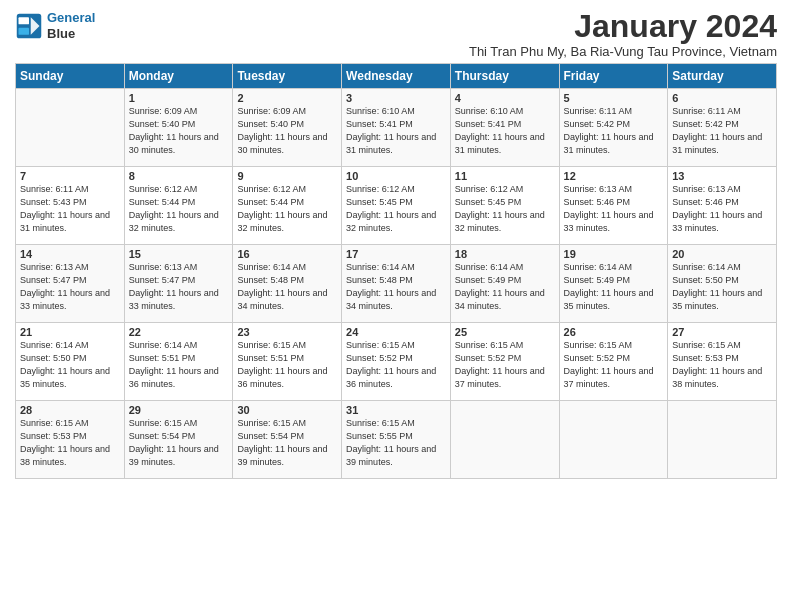  Describe the element at coordinates (396, 254) in the screenshot. I see `day-number: 17` at that location.